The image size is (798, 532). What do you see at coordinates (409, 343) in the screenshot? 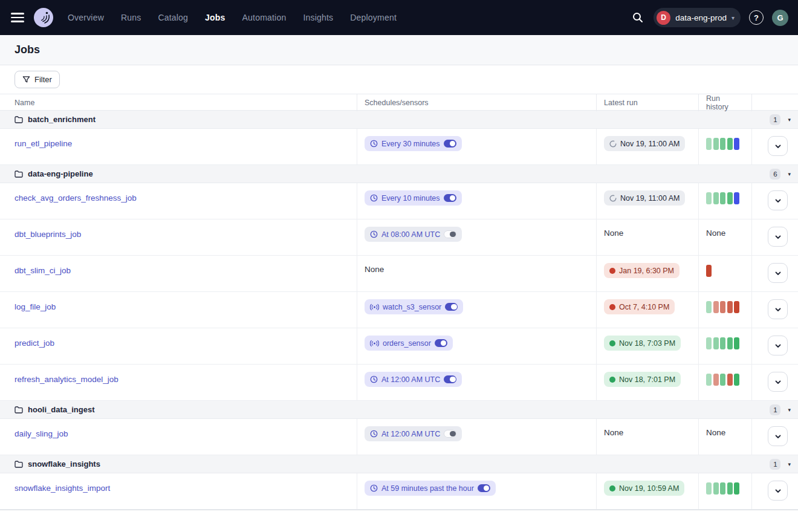
I see `sensor-chip: orders_sensor` at bounding box center [409, 343].